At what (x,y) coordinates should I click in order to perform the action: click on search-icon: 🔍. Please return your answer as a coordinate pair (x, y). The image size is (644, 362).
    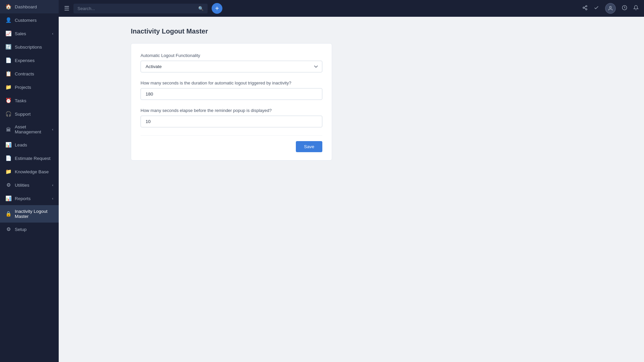
    Looking at the image, I should click on (201, 9).